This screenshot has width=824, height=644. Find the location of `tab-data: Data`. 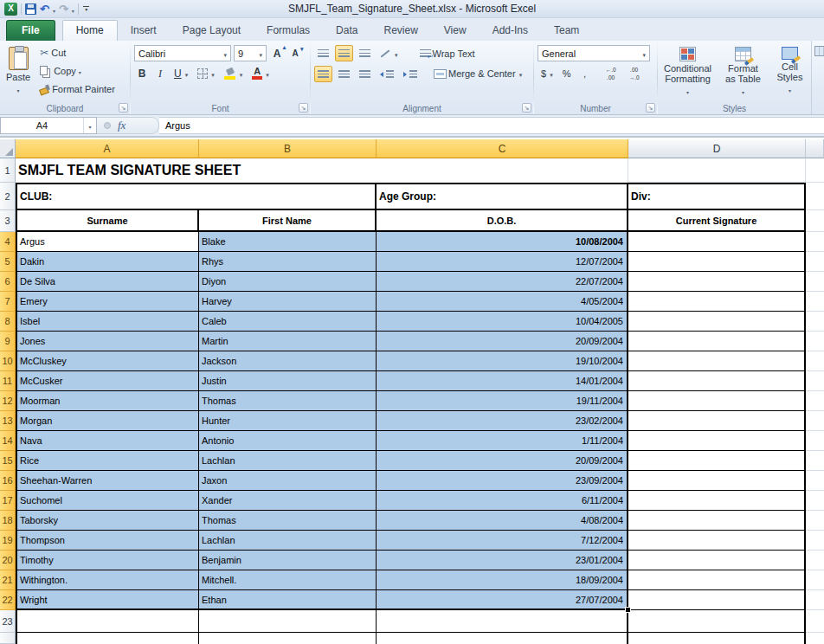

tab-data: Data is located at coordinates (346, 31).